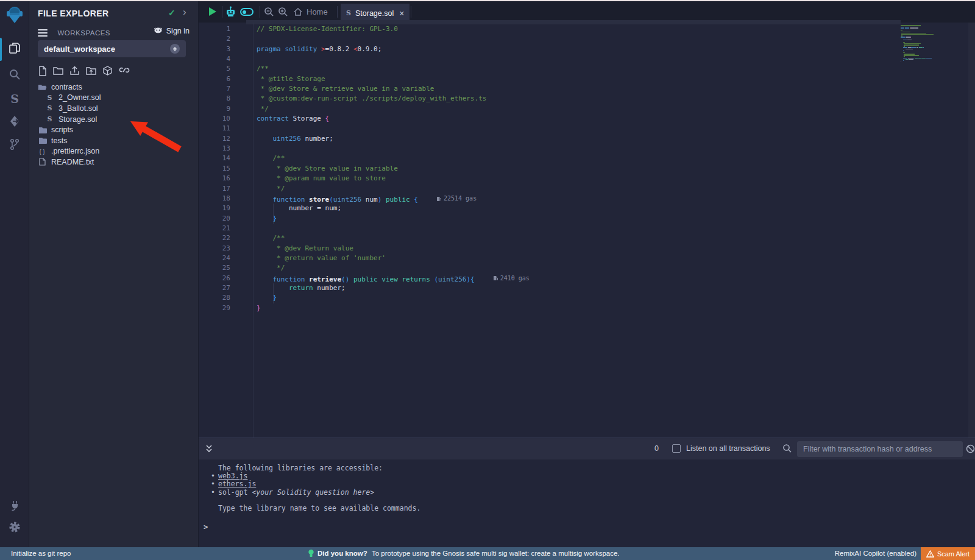 Image resolution: width=975 pixels, height=560 pixels. Describe the element at coordinates (230, 12) in the screenshot. I see `ai-copilot-robot-icon` at that location.